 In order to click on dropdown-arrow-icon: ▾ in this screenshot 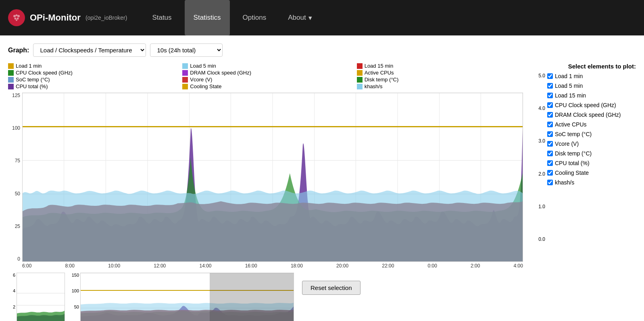, I will do `click(311, 18)`.